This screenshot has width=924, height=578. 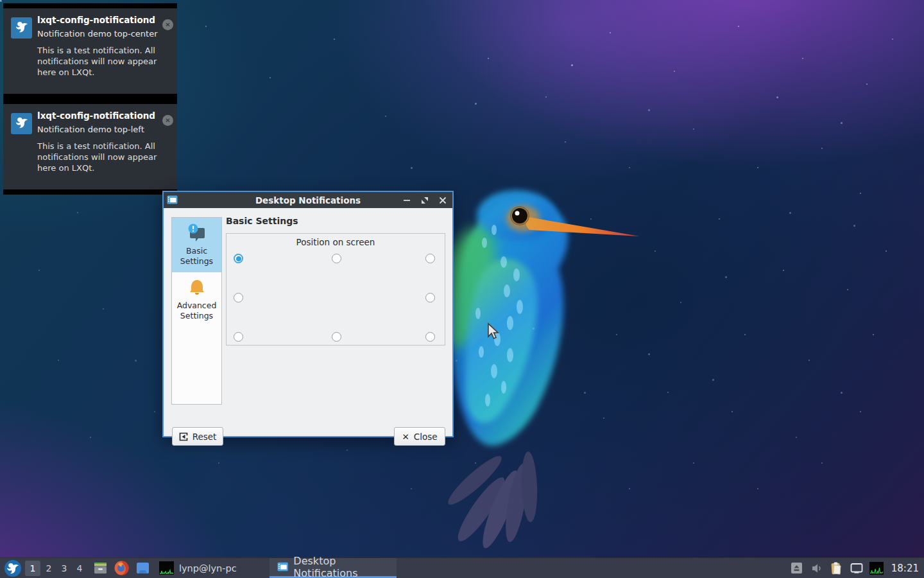 What do you see at coordinates (197, 288) in the screenshot?
I see `bell-icon` at bounding box center [197, 288].